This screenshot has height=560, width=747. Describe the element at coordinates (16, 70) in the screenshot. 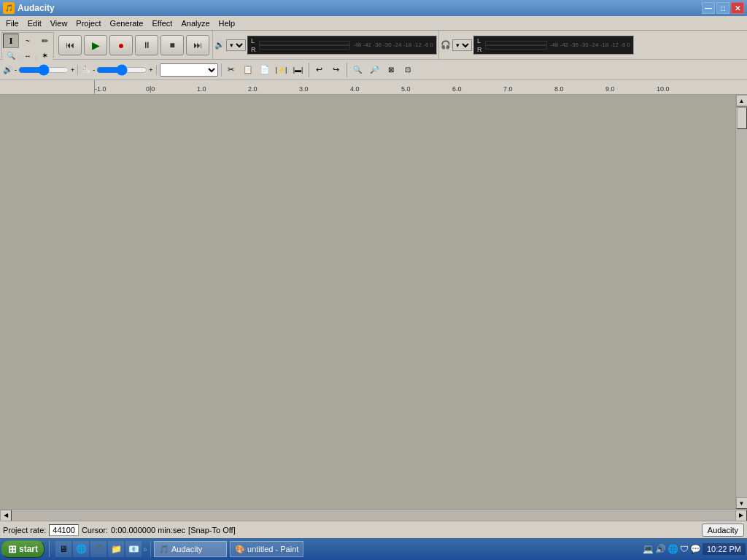

I see `volume-min-label: -` at that location.